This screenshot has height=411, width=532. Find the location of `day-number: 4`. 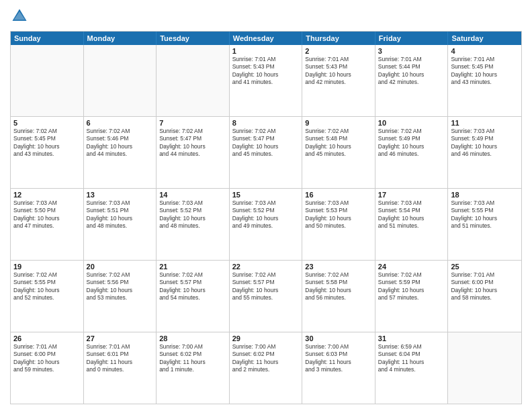

day-number: 4 is located at coordinates (485, 51).